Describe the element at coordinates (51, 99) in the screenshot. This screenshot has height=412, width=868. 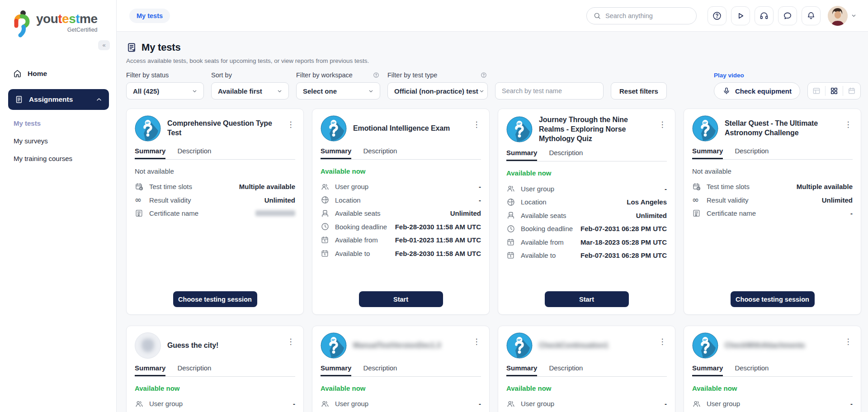
I see `sidebar-item-label: Assignments` at that location.